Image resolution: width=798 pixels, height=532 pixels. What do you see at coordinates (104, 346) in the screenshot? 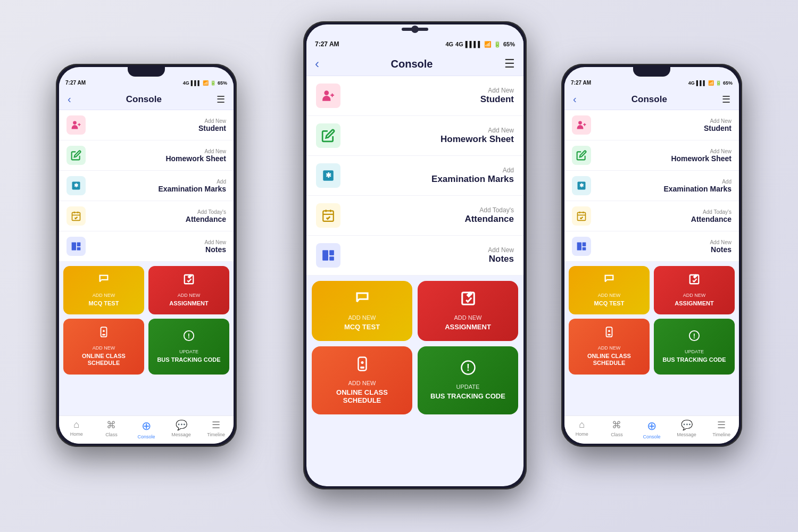
I see `online-class-btn-left: Add New ONLINE CLASS SCHEDULE` at bounding box center [104, 346].